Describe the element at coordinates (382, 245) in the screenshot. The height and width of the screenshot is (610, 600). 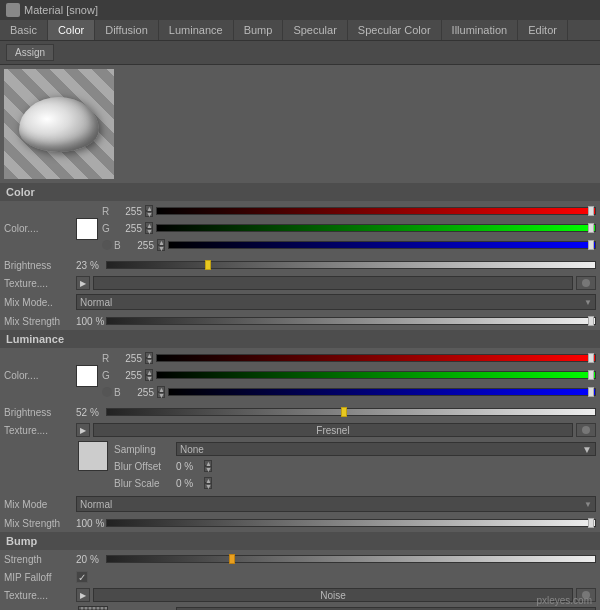
I see `blue-slider` at that location.